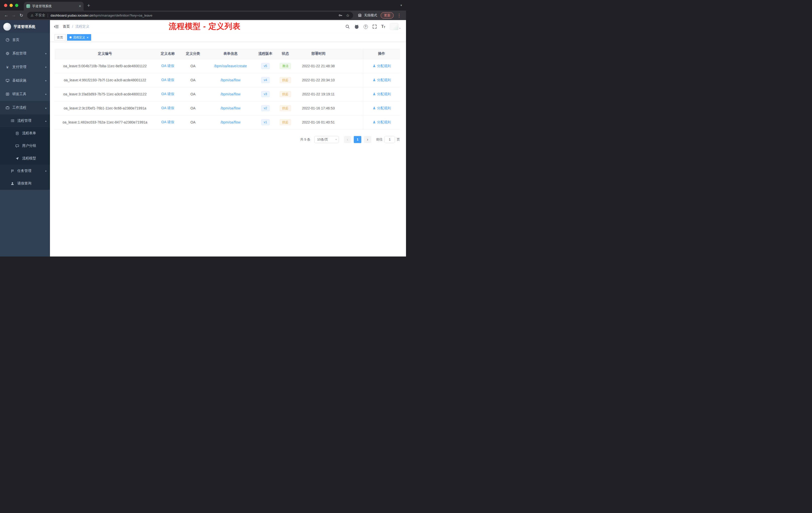 The height and width of the screenshot is (513, 812). Describe the element at coordinates (265, 94) in the screenshot. I see `version-badge: v3` at that location.